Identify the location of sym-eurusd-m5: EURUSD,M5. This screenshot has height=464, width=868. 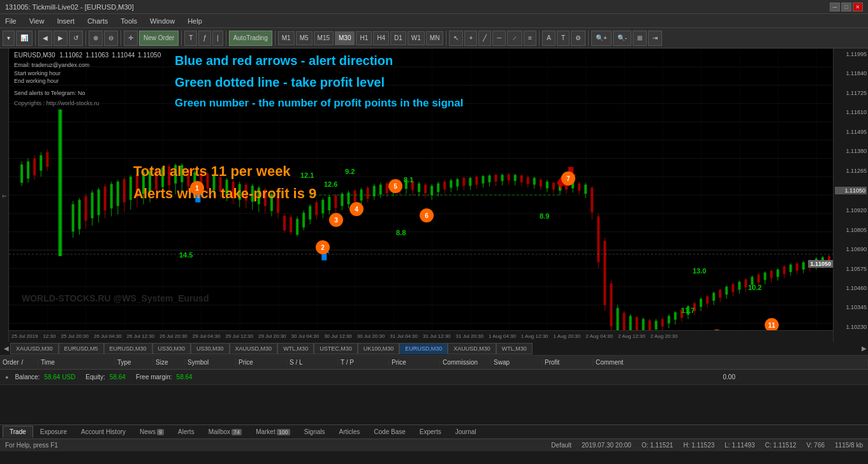
(82, 349).